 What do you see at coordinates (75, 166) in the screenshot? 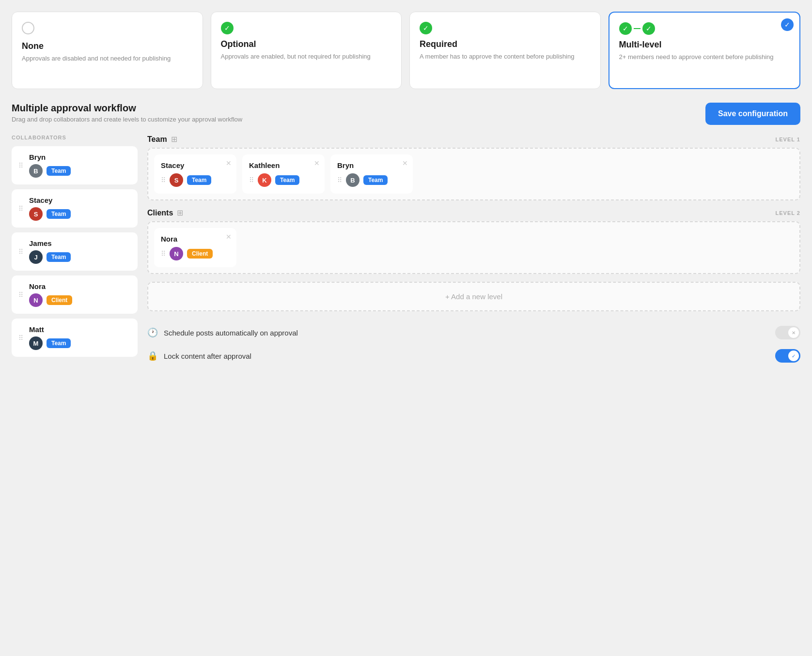
I see `collaborator-bryn: ⠿ Bryn B Team` at bounding box center [75, 166].